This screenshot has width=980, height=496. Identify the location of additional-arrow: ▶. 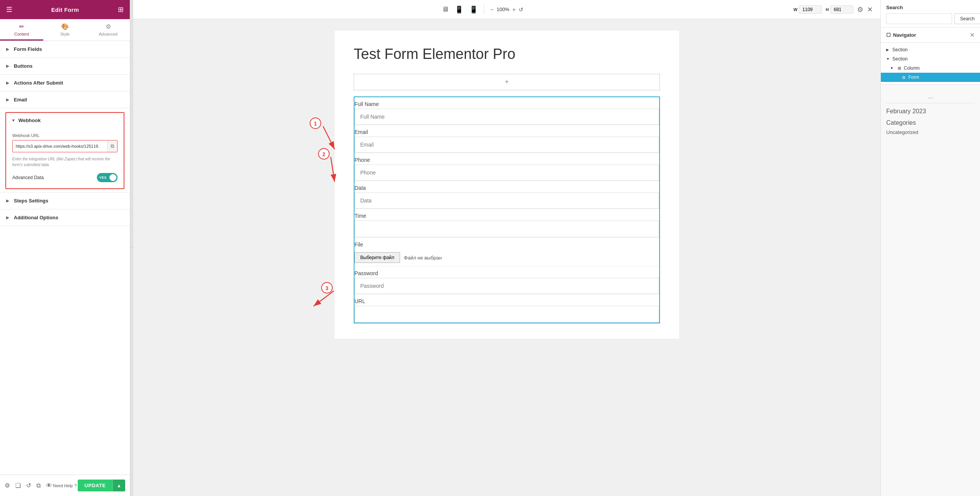
(8, 217).